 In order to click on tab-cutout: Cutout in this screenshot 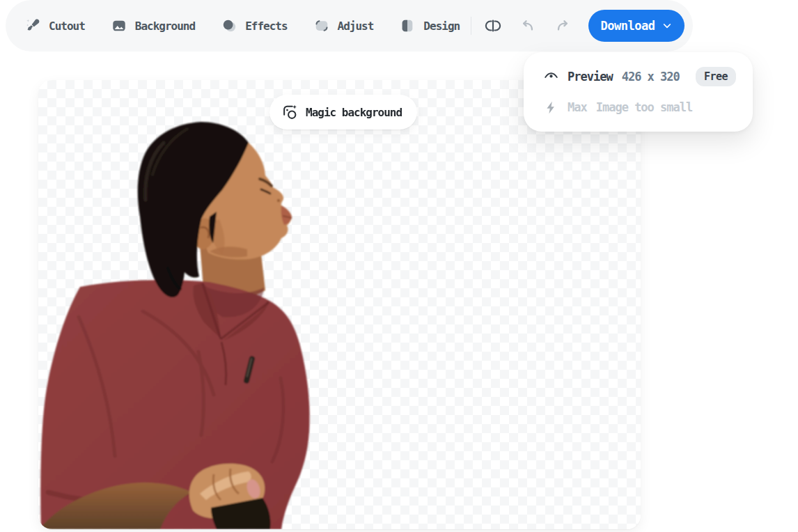, I will do `click(55, 26)`.